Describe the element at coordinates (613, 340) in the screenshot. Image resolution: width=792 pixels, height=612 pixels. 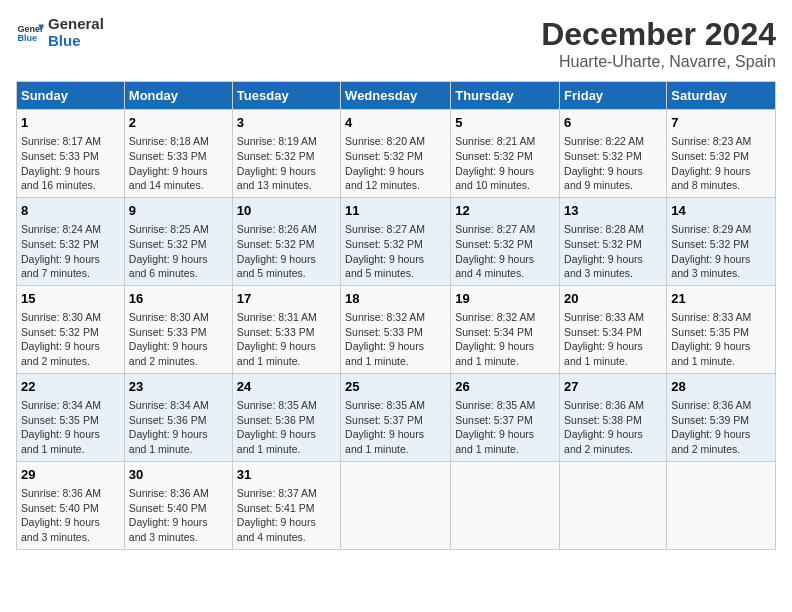
I see `day-info: Sunrise: 8:33 AM Sunset: 5:34 PM Dayligh…` at that location.